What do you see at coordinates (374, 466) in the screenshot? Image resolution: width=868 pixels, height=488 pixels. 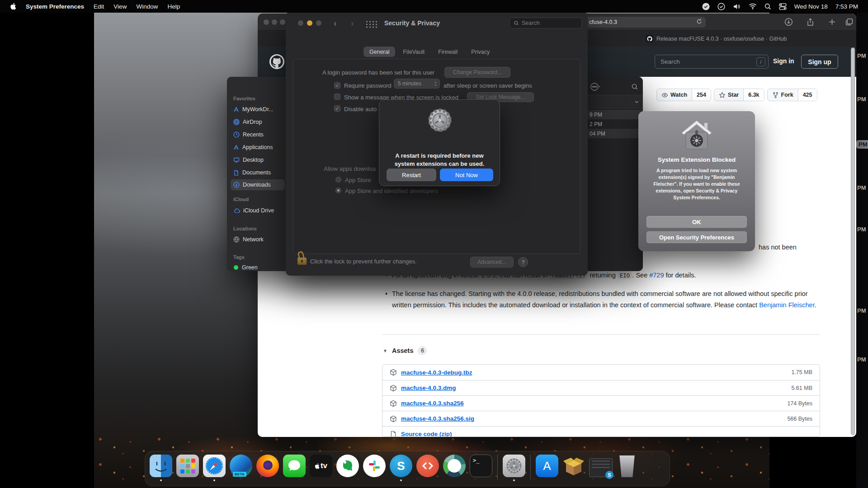 I see `dock-slack` at bounding box center [374, 466].